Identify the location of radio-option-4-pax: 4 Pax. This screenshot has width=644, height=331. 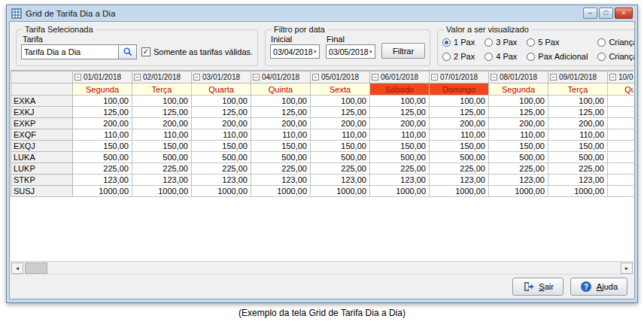
(501, 56).